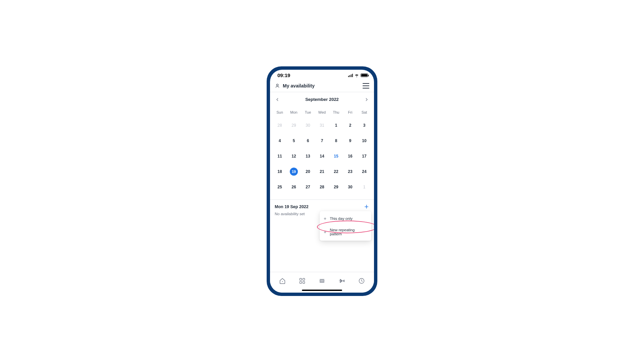 This screenshot has width=644, height=362. What do you see at coordinates (308, 156) in the screenshot?
I see `calendar-day: 13` at bounding box center [308, 156].